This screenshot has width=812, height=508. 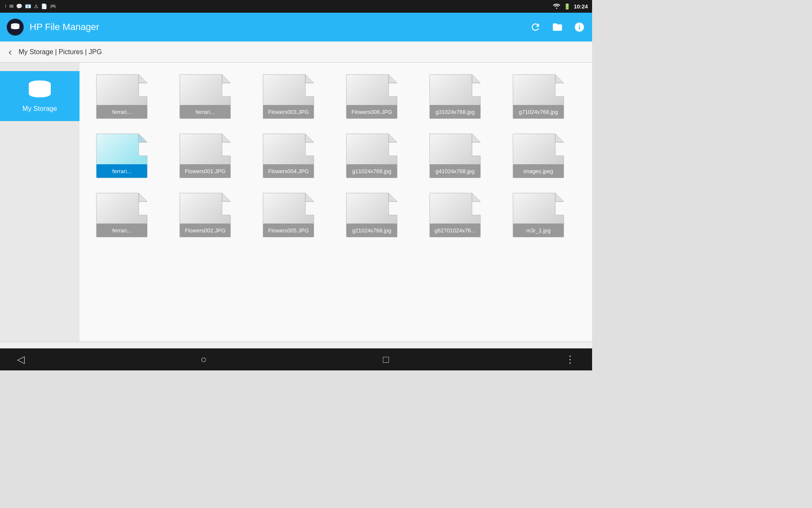 I want to click on sidebar-my-storage-label: My Storage, so click(x=40, y=109).